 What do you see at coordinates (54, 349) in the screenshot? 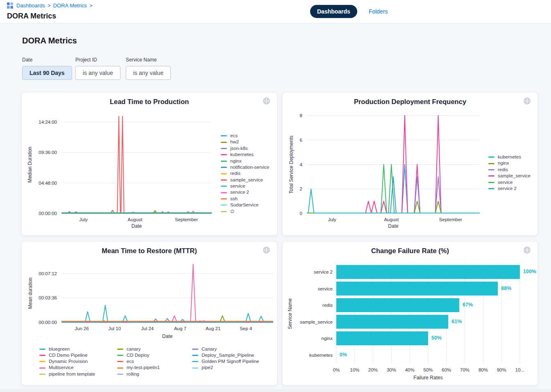
I see `legend-item: bluegreen` at bounding box center [54, 349].